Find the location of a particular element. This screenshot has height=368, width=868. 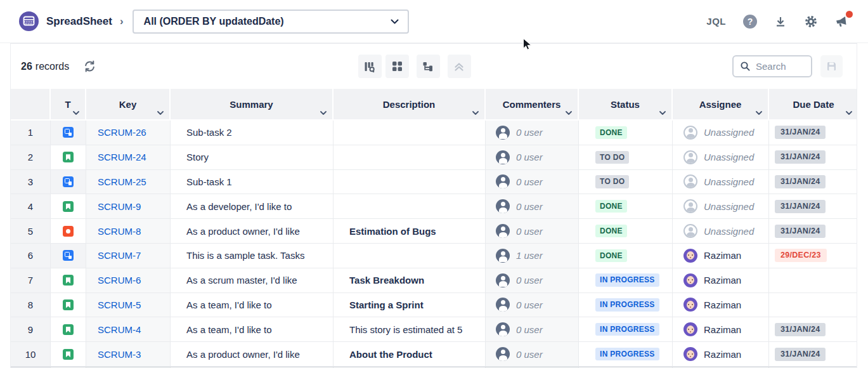

refresh-button is located at coordinates (90, 66).